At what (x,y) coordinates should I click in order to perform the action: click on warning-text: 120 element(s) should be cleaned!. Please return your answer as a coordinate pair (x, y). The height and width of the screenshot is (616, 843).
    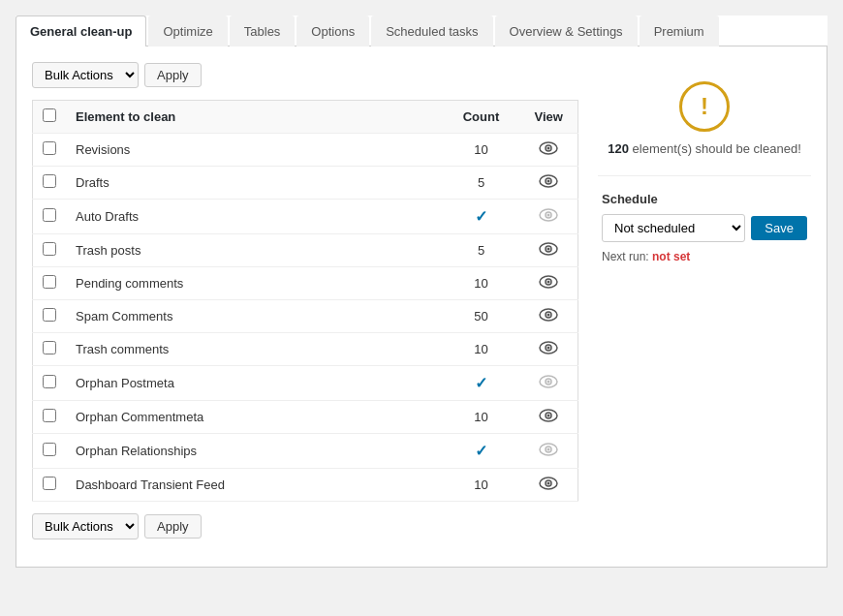
    Looking at the image, I should click on (704, 149).